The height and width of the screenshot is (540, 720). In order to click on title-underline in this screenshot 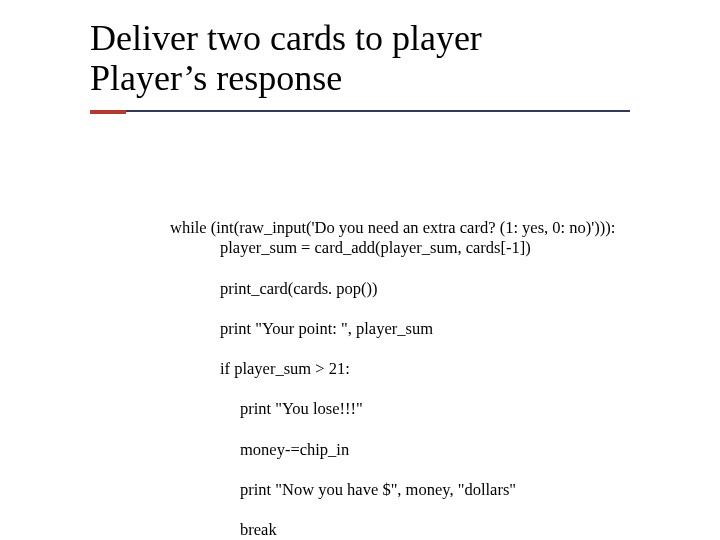, I will do `click(360, 111)`.